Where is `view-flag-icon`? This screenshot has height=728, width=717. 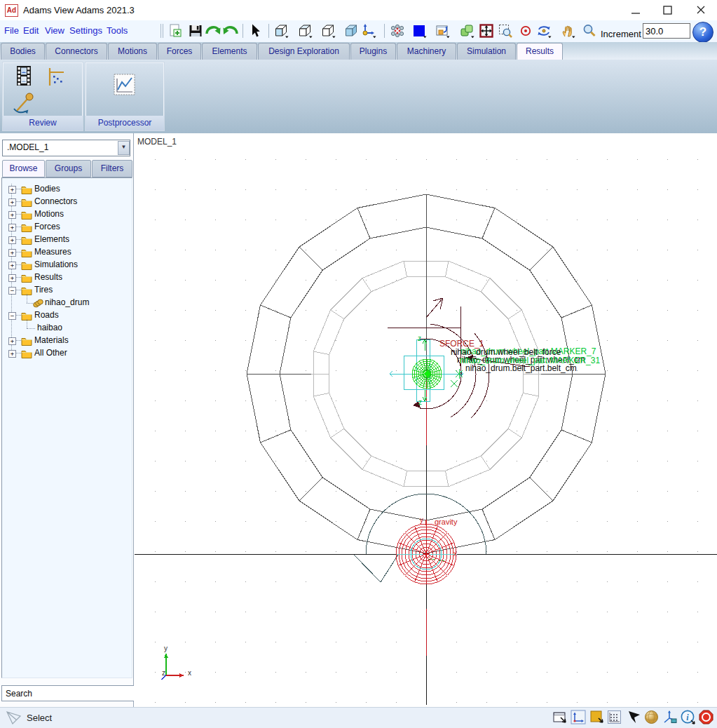 view-flag-icon is located at coordinates (635, 718).